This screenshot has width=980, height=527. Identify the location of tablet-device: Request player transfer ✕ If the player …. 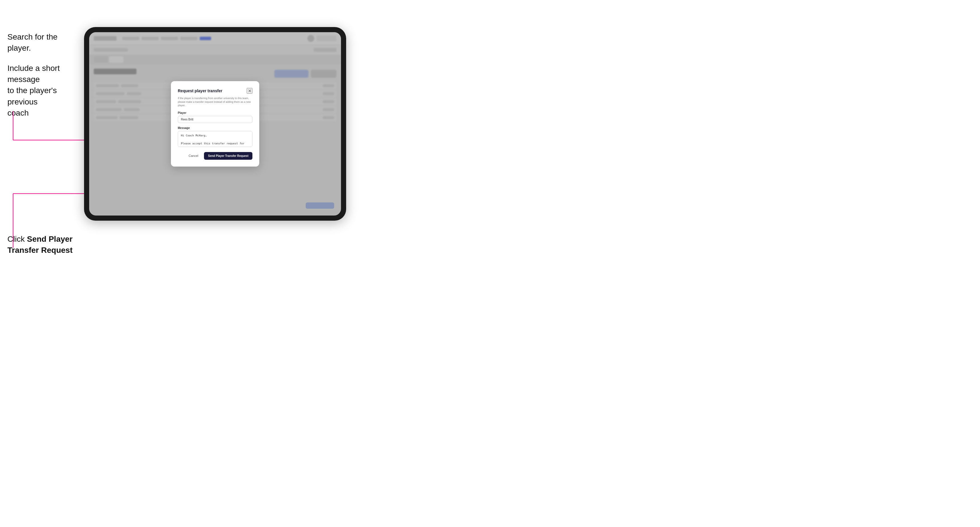
(215, 124).